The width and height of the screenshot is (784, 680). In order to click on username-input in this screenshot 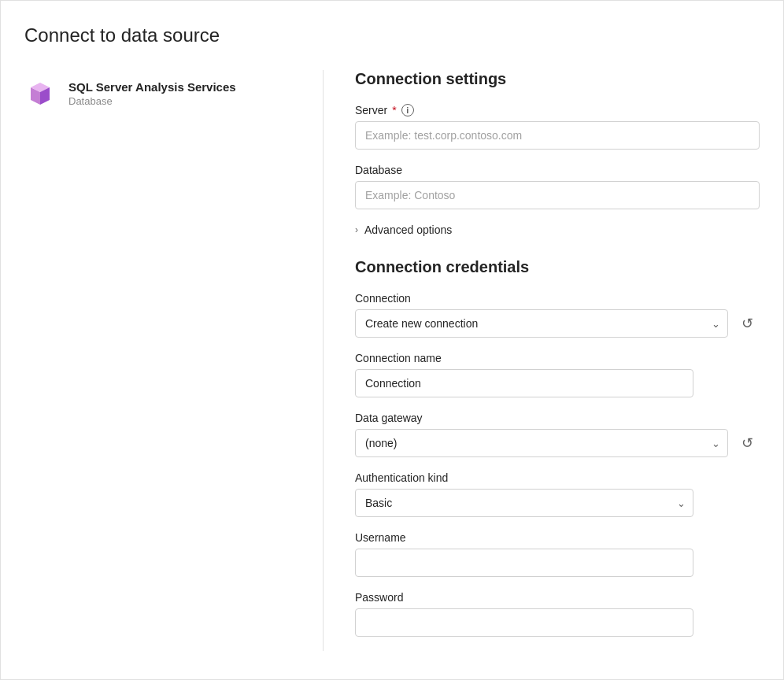, I will do `click(524, 563)`.